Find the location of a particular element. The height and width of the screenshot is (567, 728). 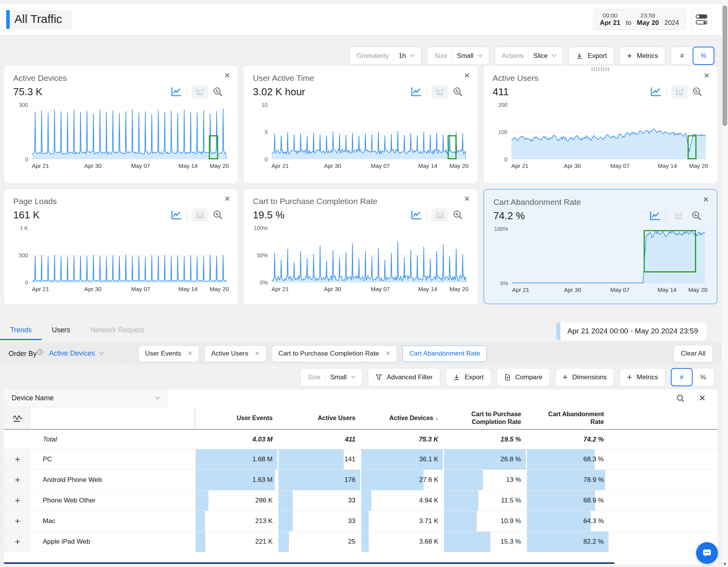

layout-toggle-button is located at coordinates (702, 19).